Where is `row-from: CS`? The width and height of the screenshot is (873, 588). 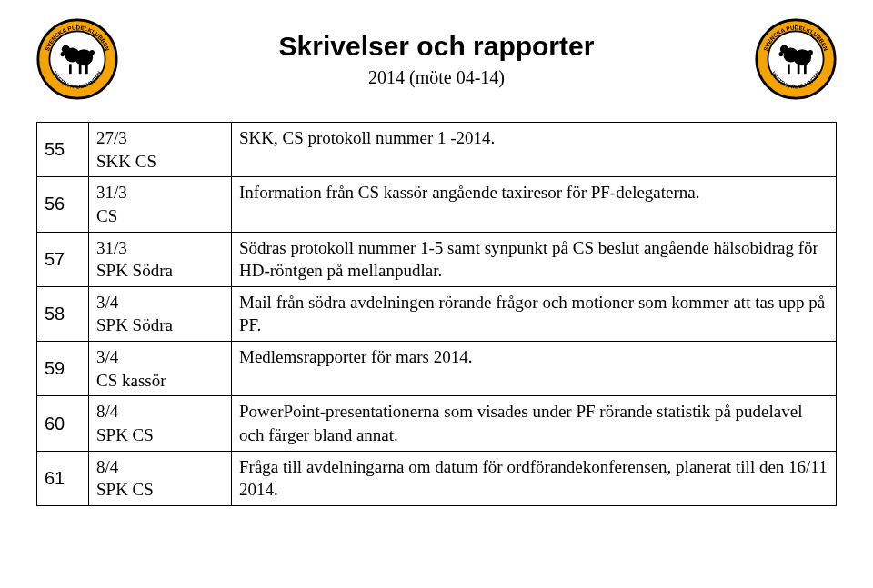
row-from: CS is located at coordinates (160, 216).